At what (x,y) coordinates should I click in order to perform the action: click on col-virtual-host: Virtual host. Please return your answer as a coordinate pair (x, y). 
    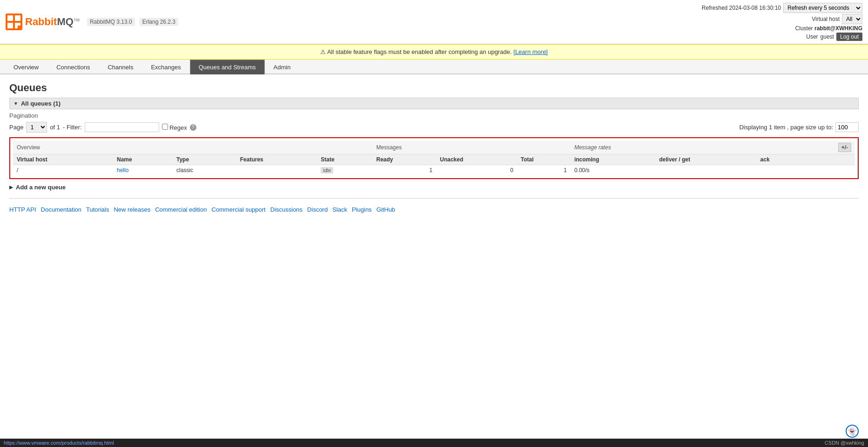
    Looking at the image, I should click on (63, 160).